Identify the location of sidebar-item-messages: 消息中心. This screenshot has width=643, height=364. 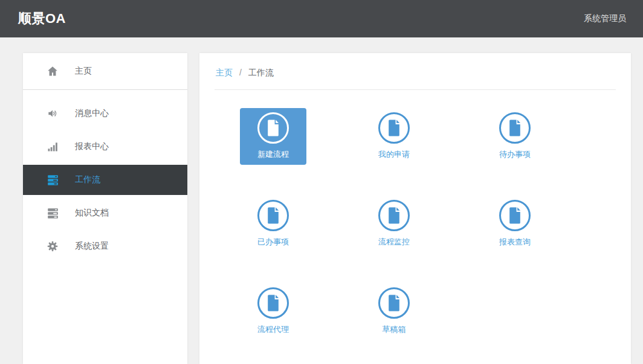
(105, 113).